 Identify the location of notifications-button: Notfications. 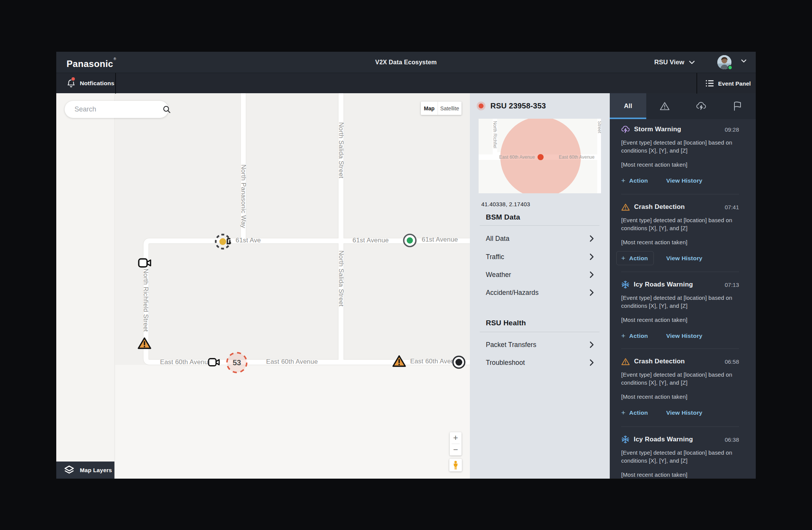
(86, 83).